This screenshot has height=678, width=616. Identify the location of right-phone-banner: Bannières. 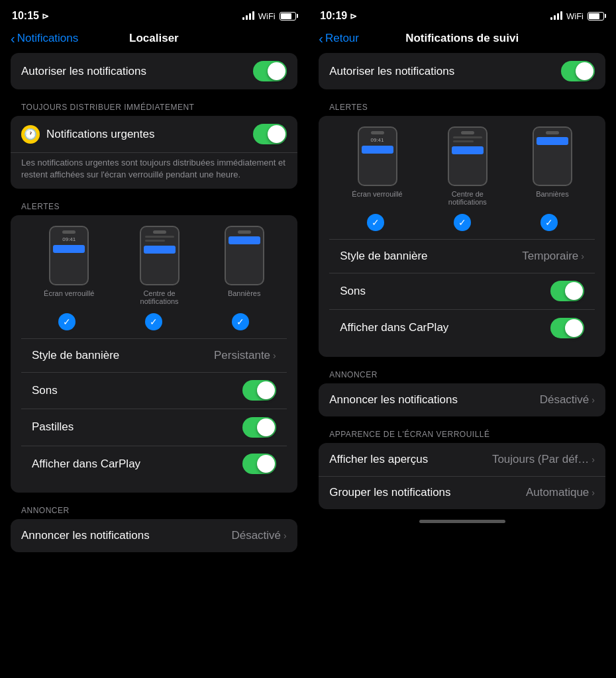
(552, 166).